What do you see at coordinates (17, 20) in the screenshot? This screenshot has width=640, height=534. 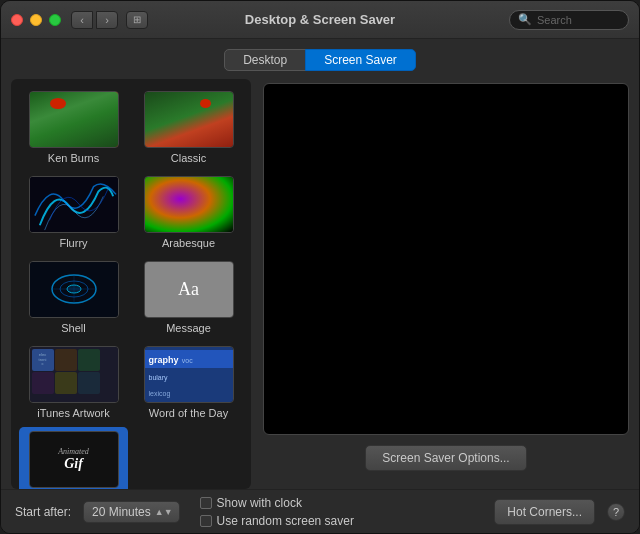 I see `close-button` at bounding box center [17, 20].